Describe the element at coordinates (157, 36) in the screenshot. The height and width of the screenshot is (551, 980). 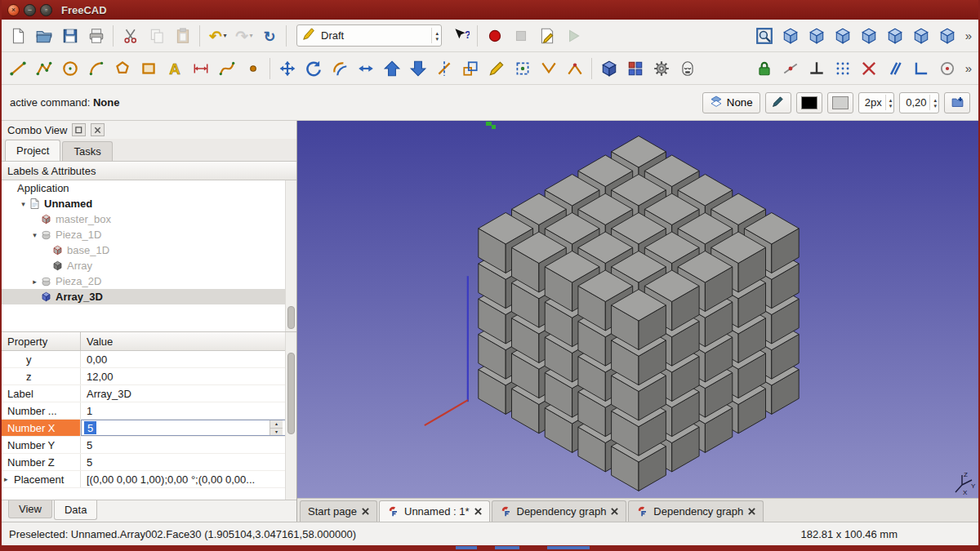
I see `copy-button` at that location.